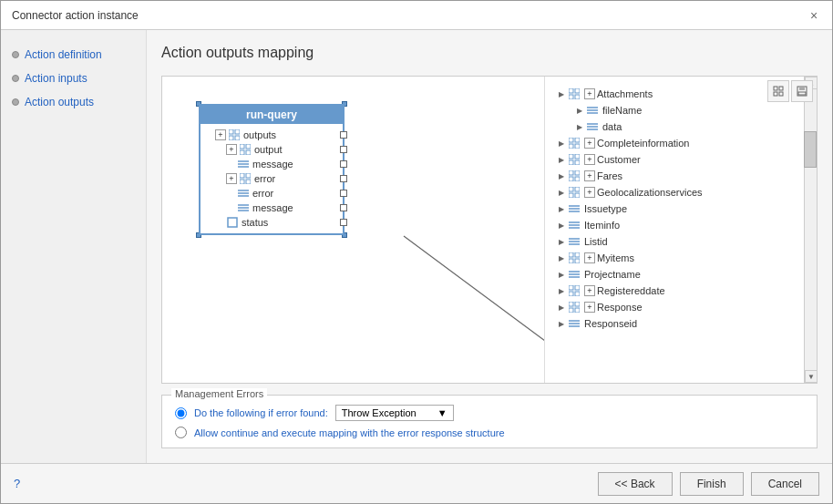 This screenshot has height=504, width=833. Describe the element at coordinates (443, 413) in the screenshot. I see `chevron-down-icon: ▼` at that location.